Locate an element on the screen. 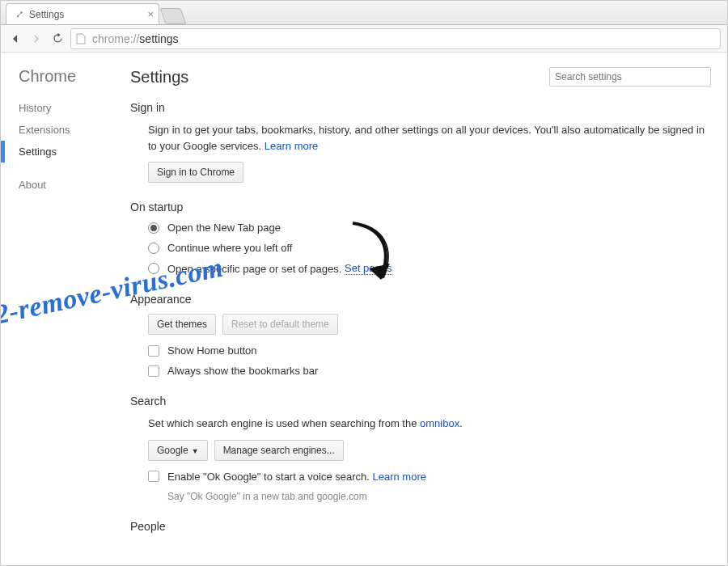 The image size is (728, 566). startup-title: On startup is located at coordinates (421, 207).